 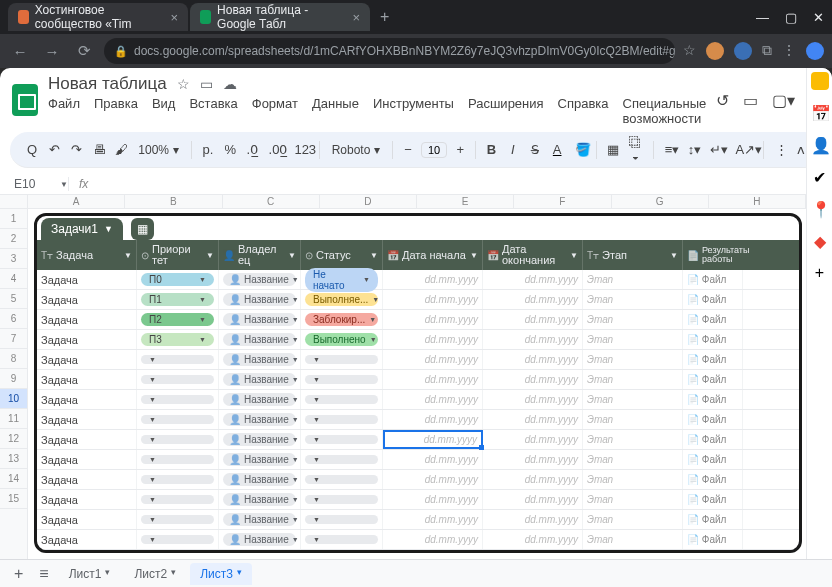 I want to click on strike-button: S̶, so click(x=535, y=150).